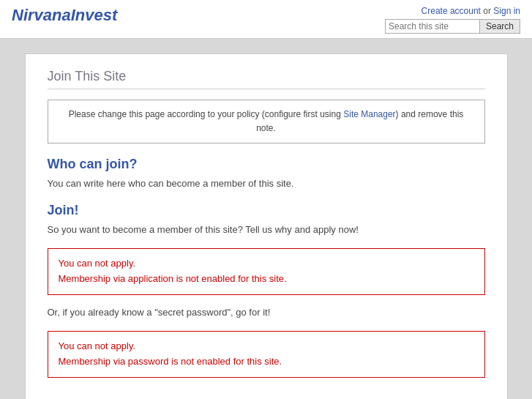 The width and height of the screenshot is (532, 399). I want to click on who-can-join-text: You can write here who can become a memb…, so click(266, 184).